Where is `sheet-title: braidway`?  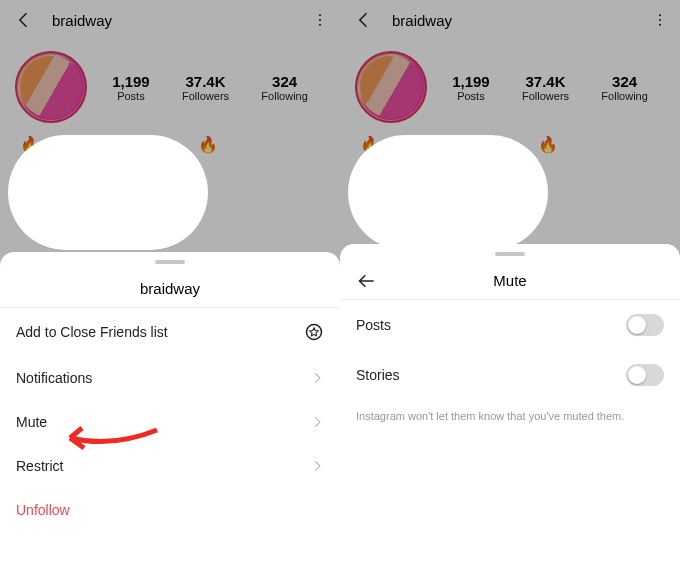 sheet-title: braidway is located at coordinates (170, 288).